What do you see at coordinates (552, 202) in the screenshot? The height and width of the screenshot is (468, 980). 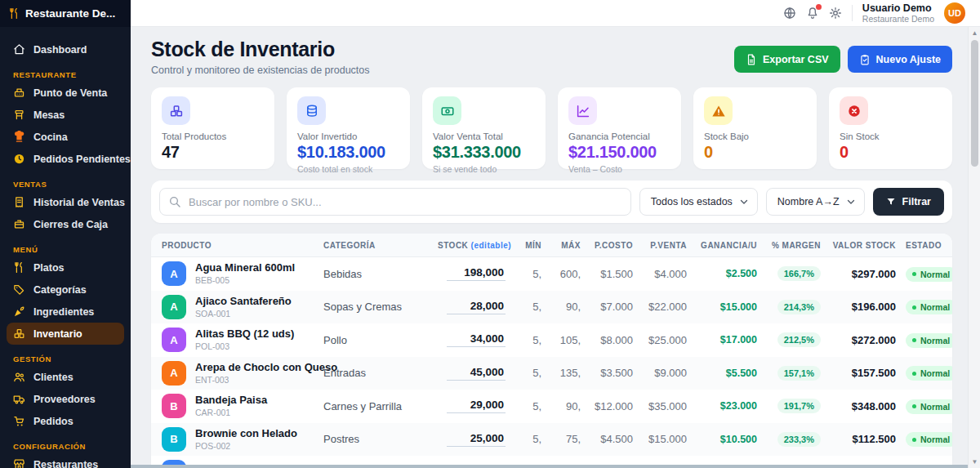 I see `filter-bar: Todos los estados Nombre A→Z Filtrar` at bounding box center [552, 202].